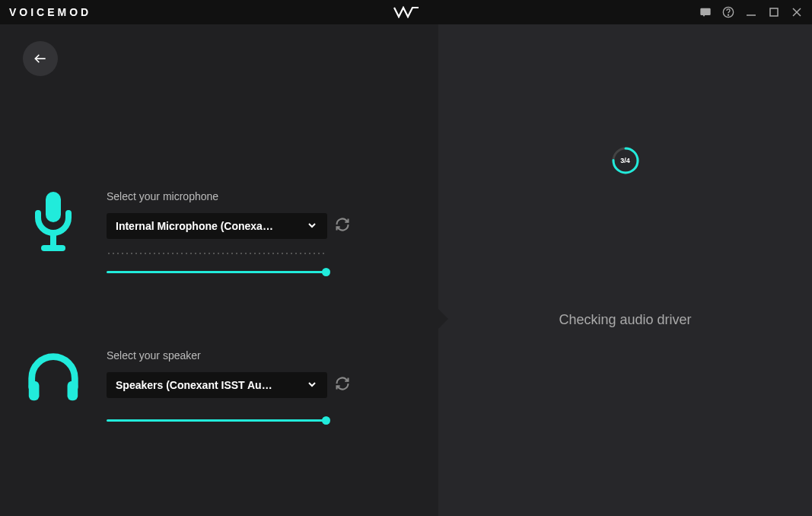 Image resolution: width=812 pixels, height=516 pixels. I want to click on titlebar: VOICEMOD, so click(406, 12).